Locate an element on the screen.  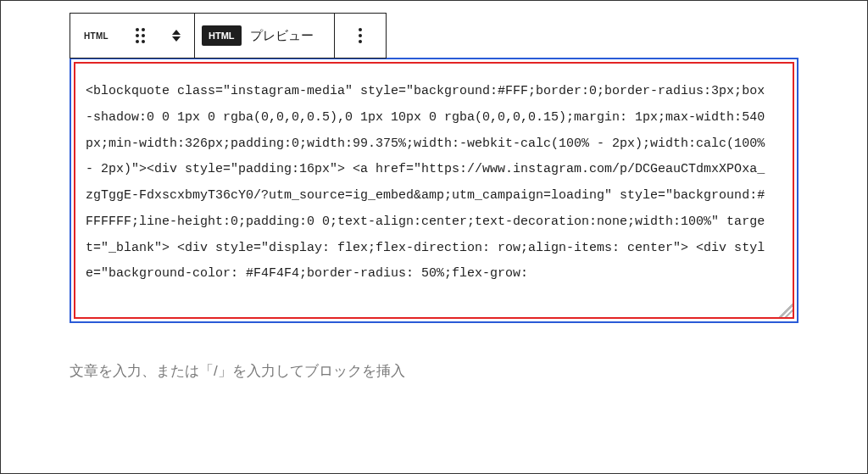
more-options-button is located at coordinates (360, 36).